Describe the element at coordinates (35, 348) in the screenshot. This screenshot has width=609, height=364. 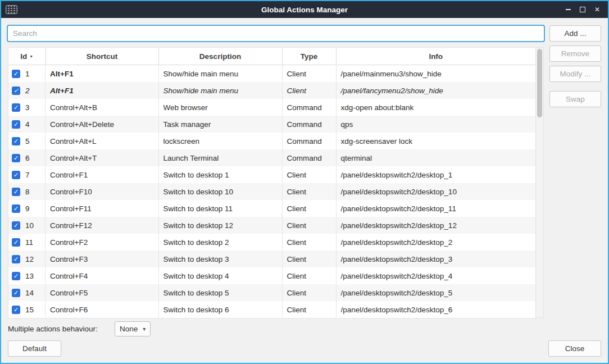
I see `default-button: Default` at that location.